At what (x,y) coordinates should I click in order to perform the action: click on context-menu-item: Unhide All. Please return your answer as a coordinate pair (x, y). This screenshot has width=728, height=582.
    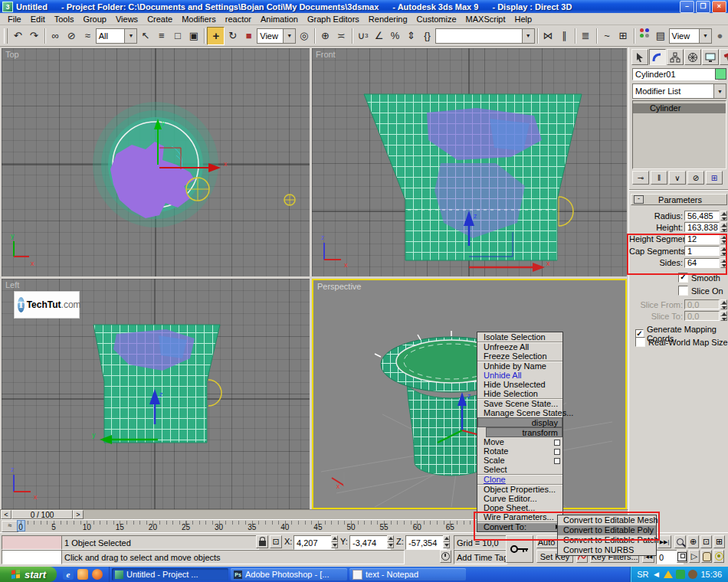
    Looking at the image, I should click on (520, 375).